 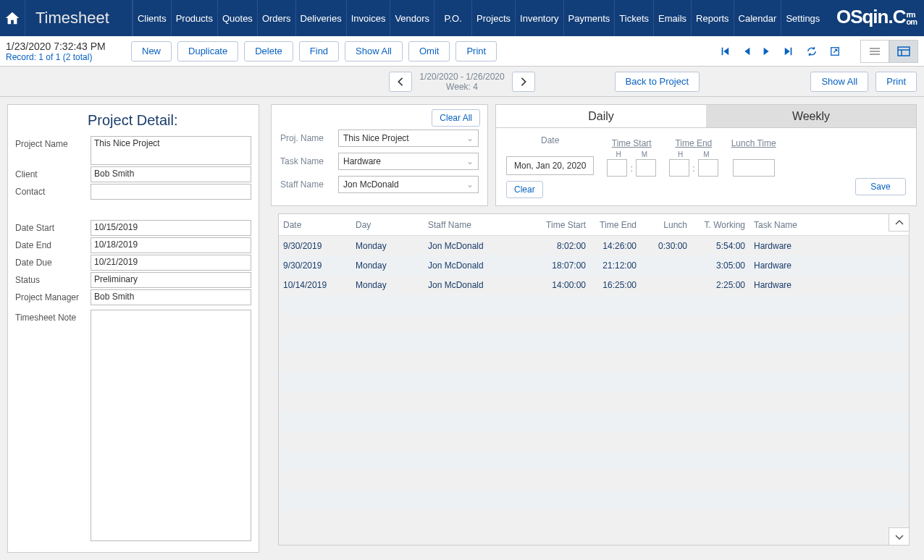 I want to click on project-name-field: This Nice Project, so click(x=171, y=150).